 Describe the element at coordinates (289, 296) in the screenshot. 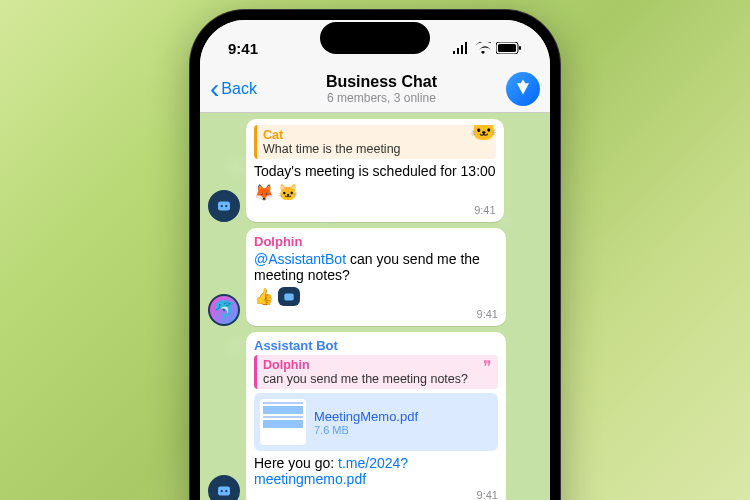

I see `bot-reaction-badge` at that location.